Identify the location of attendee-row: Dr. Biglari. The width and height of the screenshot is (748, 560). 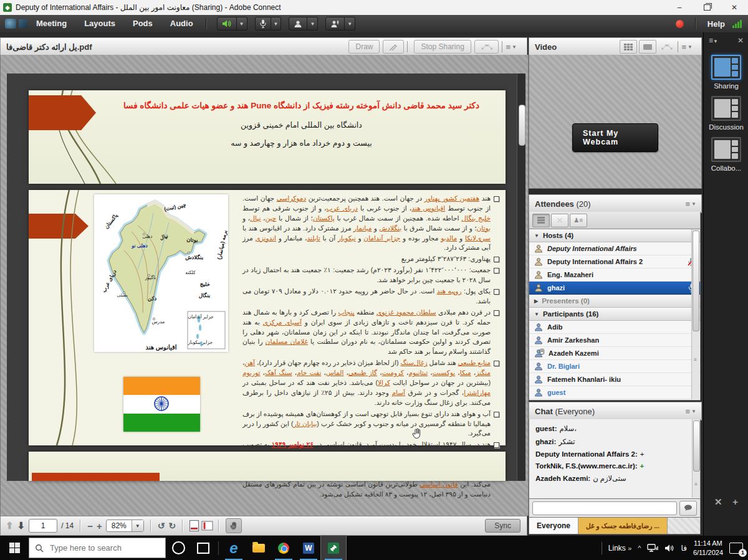
(615, 366).